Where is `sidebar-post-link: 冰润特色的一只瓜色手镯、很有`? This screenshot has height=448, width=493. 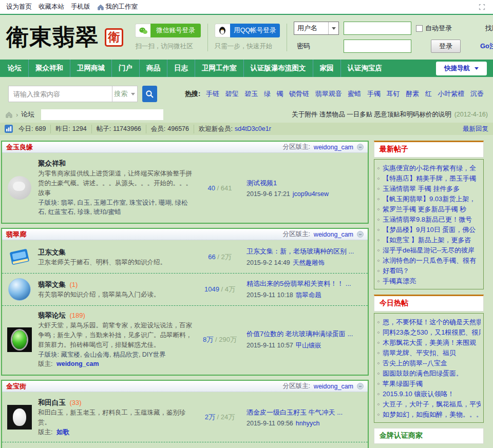 sidebar-post-link: 冰润特色的一只瓜色手镯、很有 is located at coordinates (429, 261).